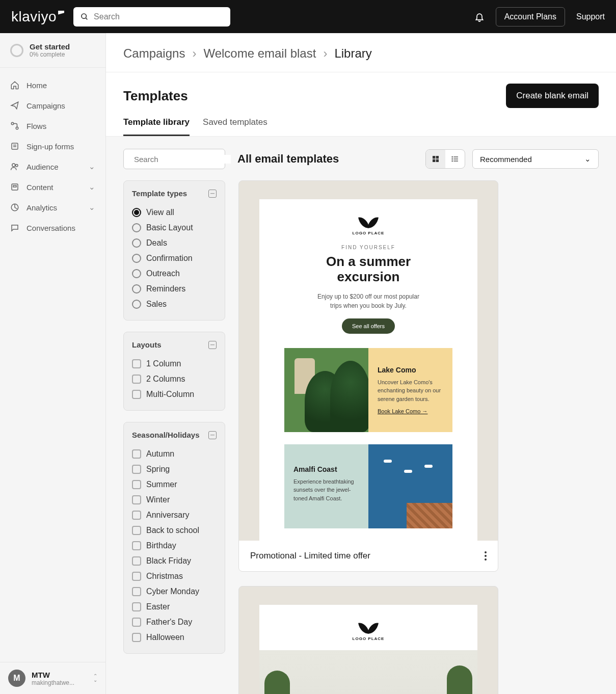 Image resolution: width=616 pixels, height=694 pixels. Describe the element at coordinates (174, 159) in the screenshot. I see `template-search` at that location.